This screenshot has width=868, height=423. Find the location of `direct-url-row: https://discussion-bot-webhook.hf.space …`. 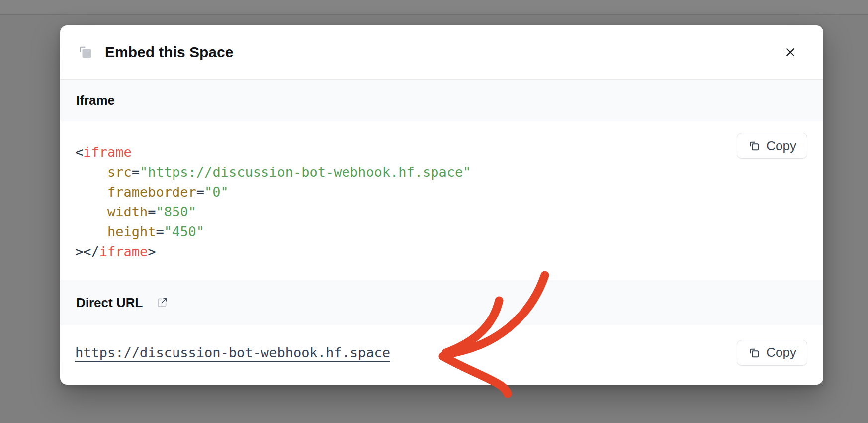

direct-url-row: https://discussion-bot-webhook.hf.space … is located at coordinates (441, 355).